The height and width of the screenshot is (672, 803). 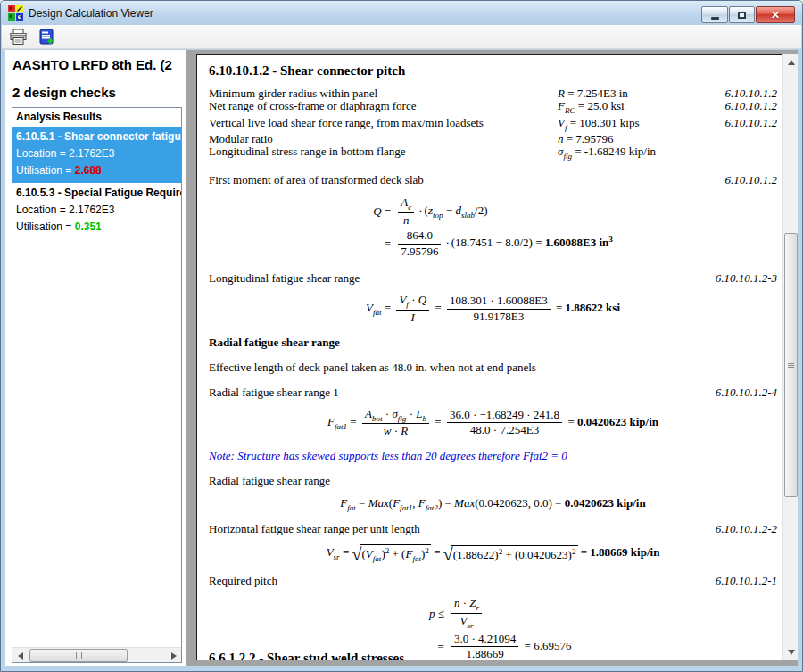 I want to click on utilisation-value: 2.688, so click(x=88, y=170).